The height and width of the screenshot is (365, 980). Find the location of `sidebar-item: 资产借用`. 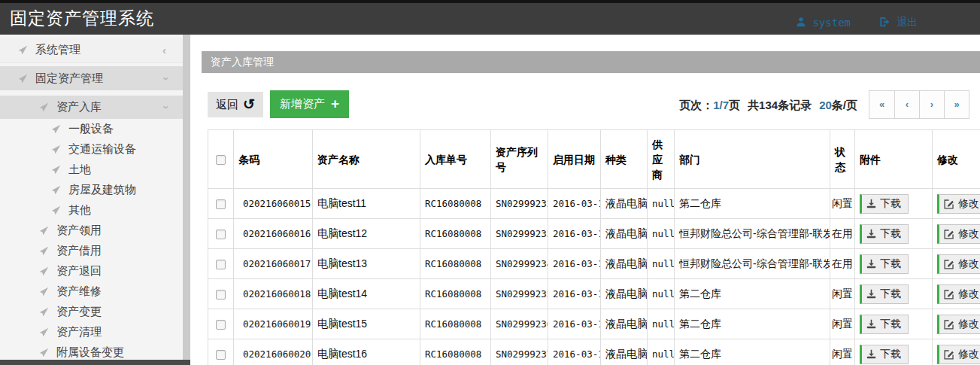

sidebar-item: 资产借用 is located at coordinates (92, 251).